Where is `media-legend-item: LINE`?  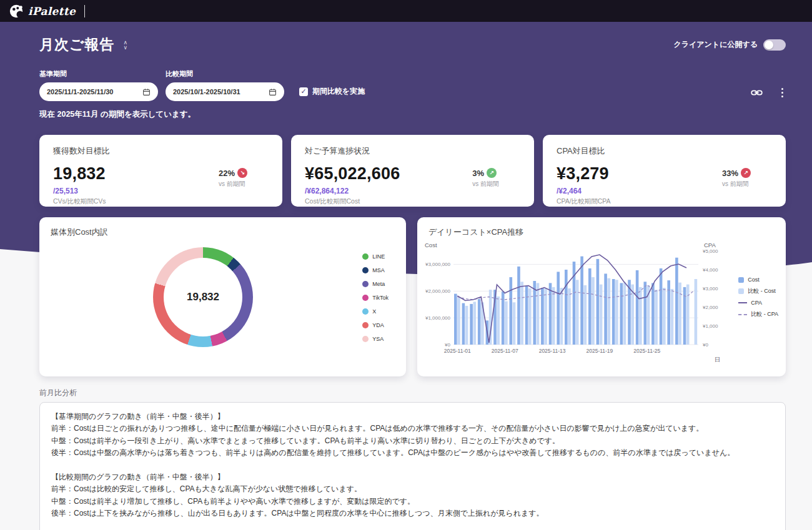
media-legend-item: LINE is located at coordinates (375, 257).